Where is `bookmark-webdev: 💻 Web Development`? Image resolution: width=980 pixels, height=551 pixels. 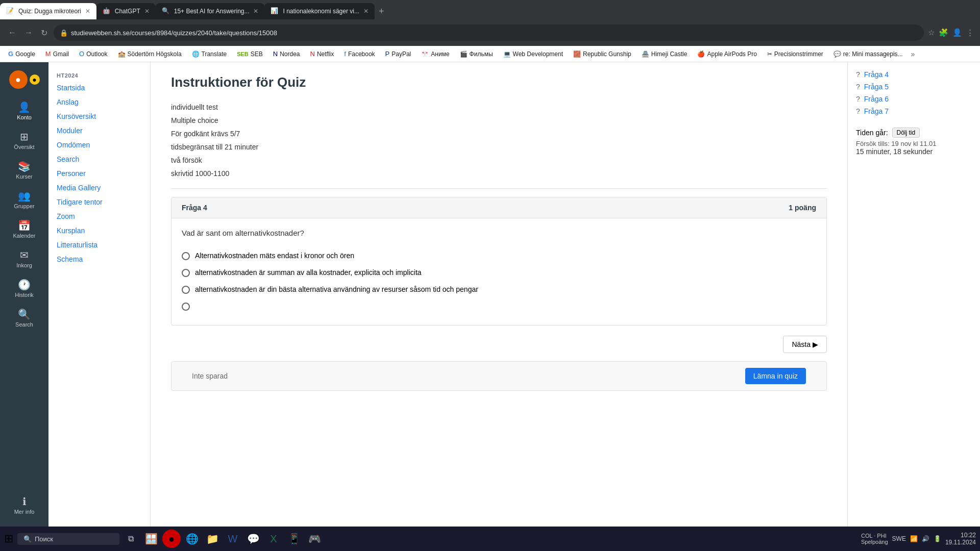
bookmark-webdev: 💻 Web Development is located at coordinates (533, 54).